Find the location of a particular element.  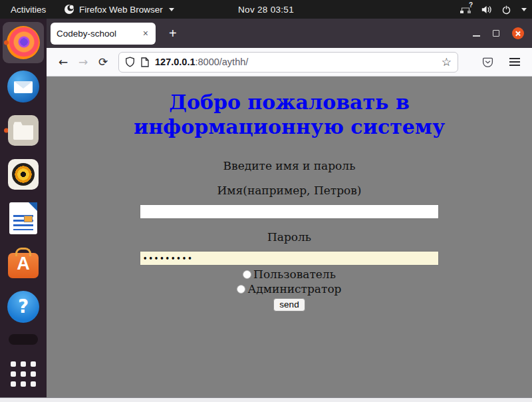

help-icon: ? is located at coordinates (23, 307).